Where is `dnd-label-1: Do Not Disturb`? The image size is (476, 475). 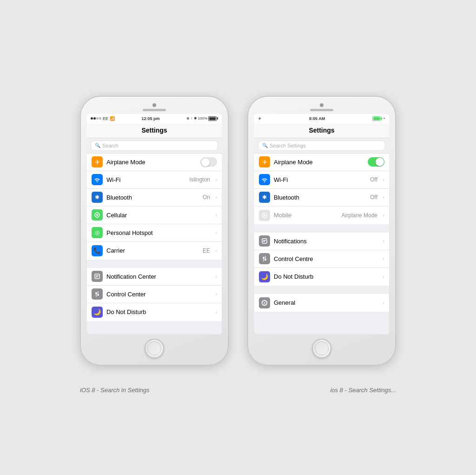
dnd-label-1: Do Not Disturb is located at coordinates (159, 312).